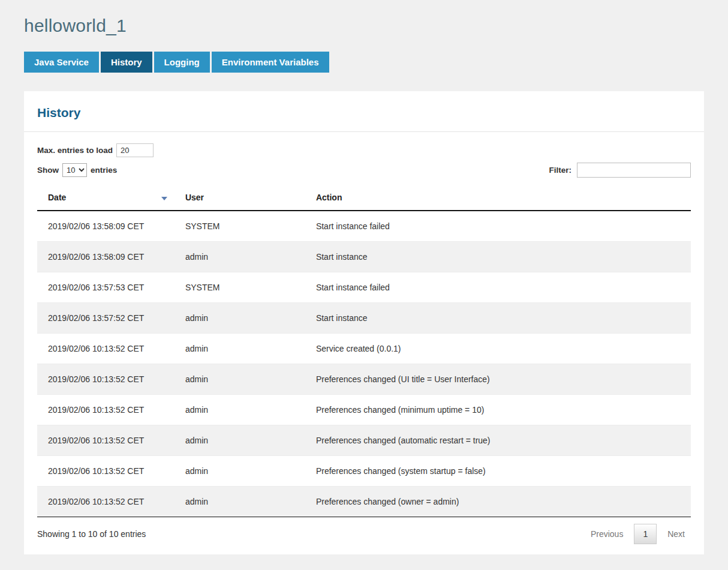 This screenshot has height=570, width=728. I want to click on table-row: 2019/02/06 13:58:09 CETSYSTEMStart insta…, so click(364, 226).